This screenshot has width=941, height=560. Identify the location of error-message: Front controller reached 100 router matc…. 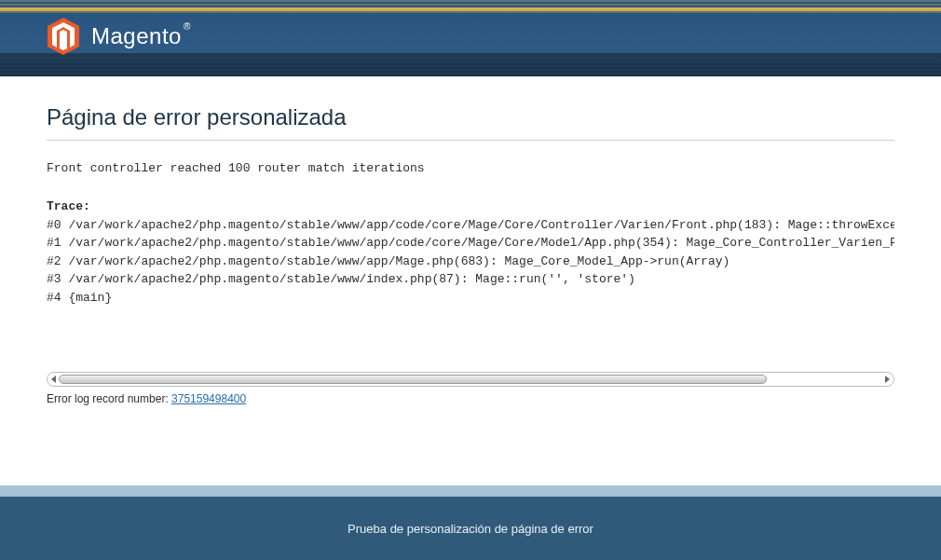
(470, 168).